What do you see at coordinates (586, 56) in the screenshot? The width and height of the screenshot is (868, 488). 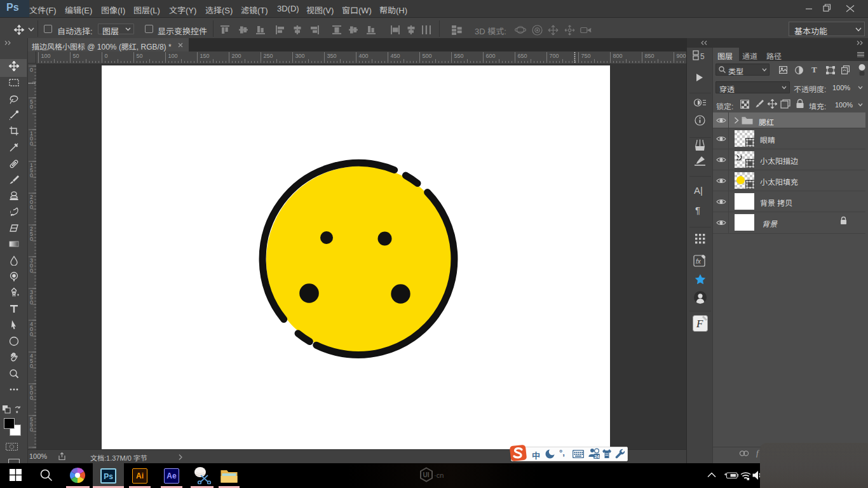 I see `svg-text: 750` at bounding box center [586, 56].